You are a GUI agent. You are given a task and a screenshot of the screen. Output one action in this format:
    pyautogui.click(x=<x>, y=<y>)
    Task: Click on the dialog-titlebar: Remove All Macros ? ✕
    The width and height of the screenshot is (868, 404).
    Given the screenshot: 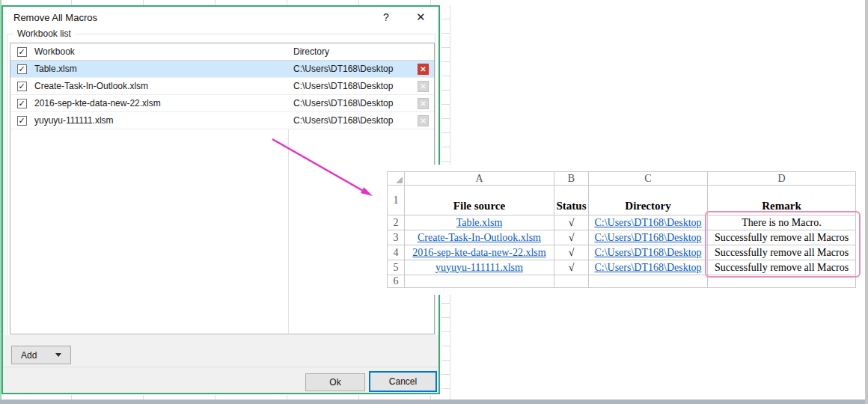 What is the action you would take?
    pyautogui.click(x=221, y=18)
    